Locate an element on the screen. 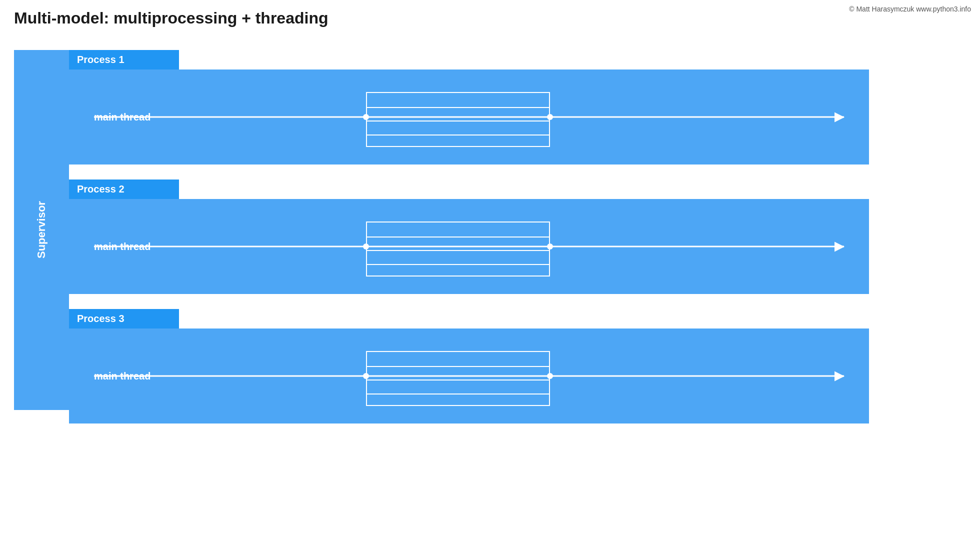  supervisor-box: Supervisor is located at coordinates (42, 230).